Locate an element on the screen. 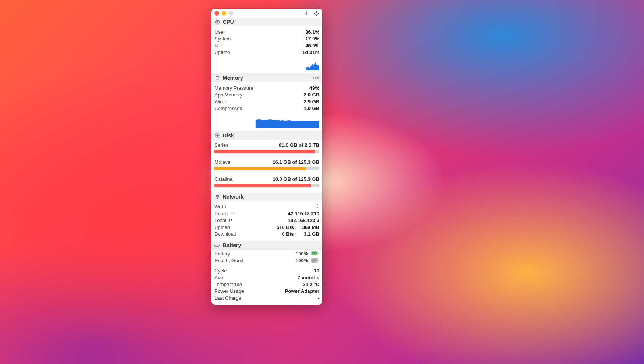 This screenshot has width=644, height=364. disk-value: 10.0 GB of 125.3 GB is located at coordinates (296, 179).